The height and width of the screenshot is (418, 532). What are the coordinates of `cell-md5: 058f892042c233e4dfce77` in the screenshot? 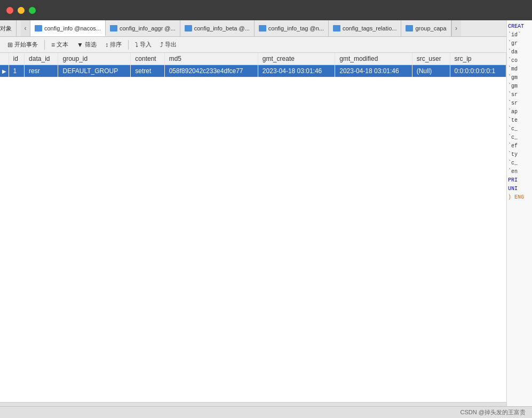 It's located at (211, 72).